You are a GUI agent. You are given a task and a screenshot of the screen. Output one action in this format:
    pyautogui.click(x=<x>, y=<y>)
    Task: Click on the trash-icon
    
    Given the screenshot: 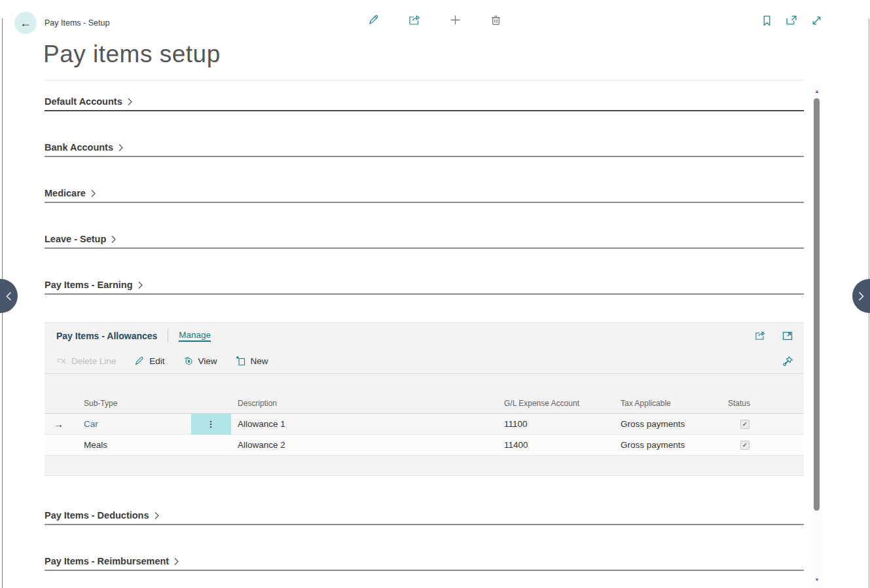 What is the action you would take?
    pyautogui.click(x=496, y=20)
    